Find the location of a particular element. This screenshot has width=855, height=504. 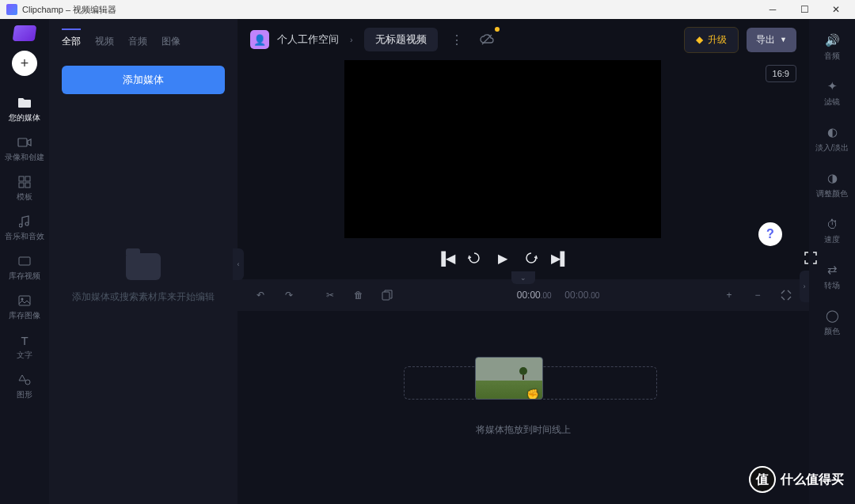

more-menu-button: ⋮ is located at coordinates (457, 40).